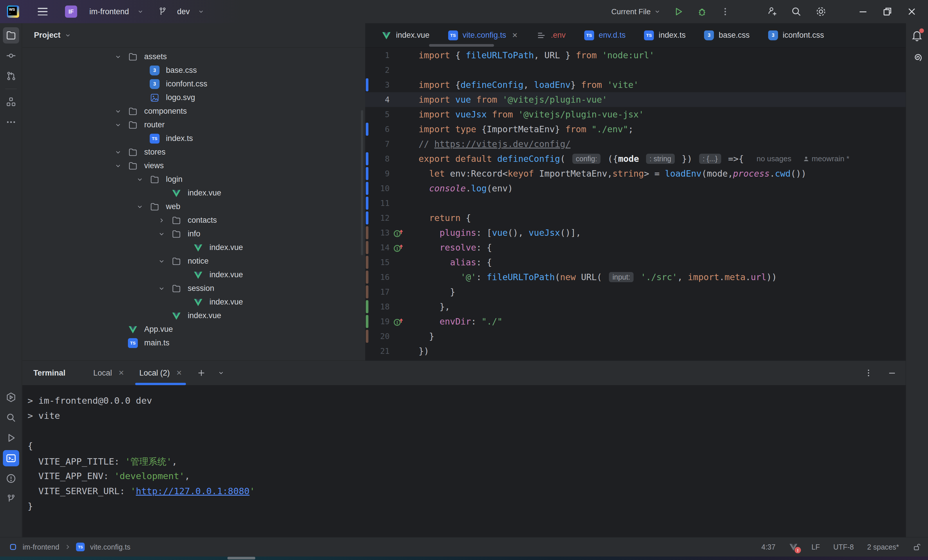 Image resolution: width=928 pixels, height=560 pixels. Describe the element at coordinates (826, 159) in the screenshot. I see `author-hint: meowrain *` at that location.